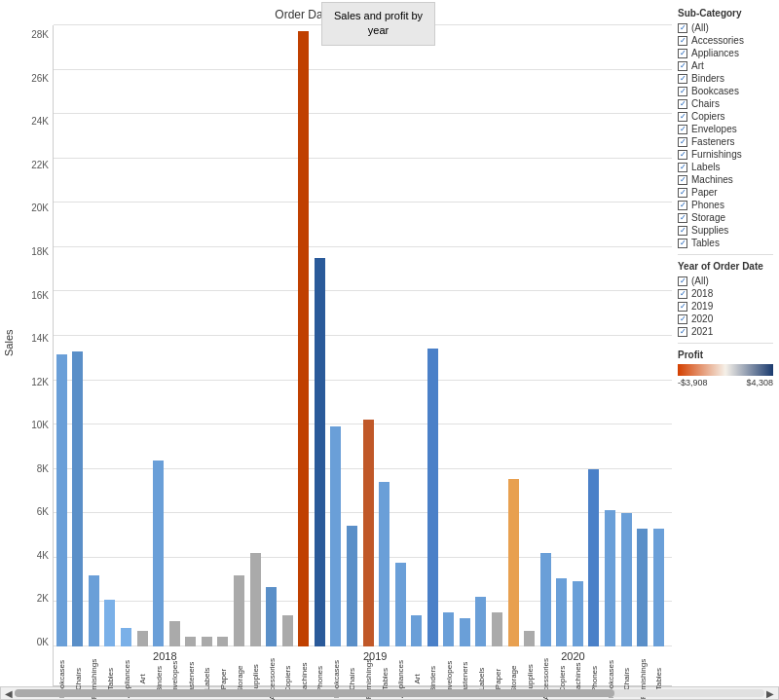 The image size is (779, 700). What do you see at coordinates (378, 30) in the screenshot?
I see `tooltip-line2: year` at bounding box center [378, 30].